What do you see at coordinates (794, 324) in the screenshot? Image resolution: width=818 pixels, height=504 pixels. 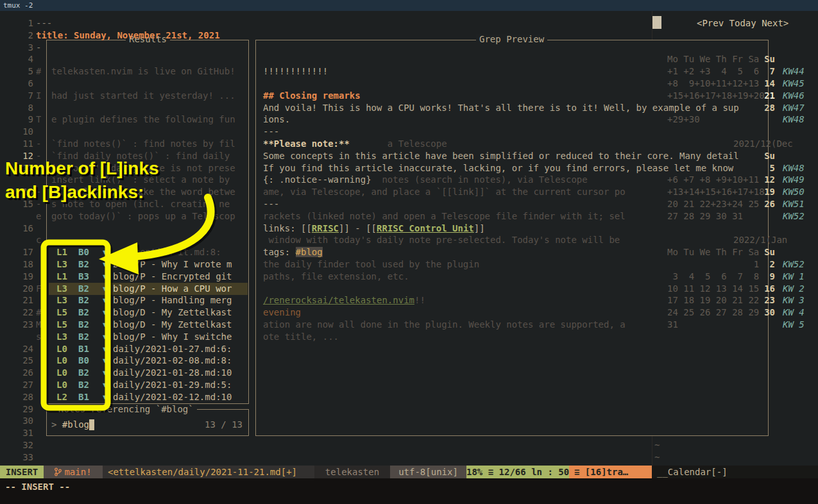 I see `calendar-week-number: KW 5` at bounding box center [794, 324].